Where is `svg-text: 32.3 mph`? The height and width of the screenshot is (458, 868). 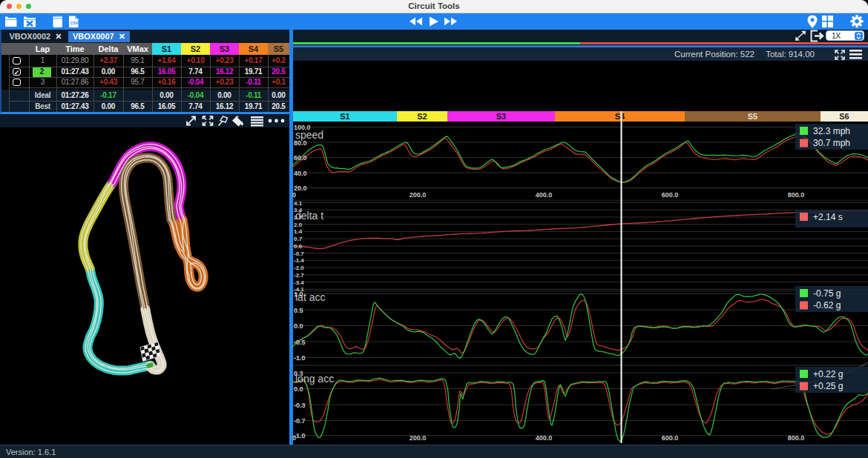
svg-text: 32.3 mph is located at coordinates (832, 131).